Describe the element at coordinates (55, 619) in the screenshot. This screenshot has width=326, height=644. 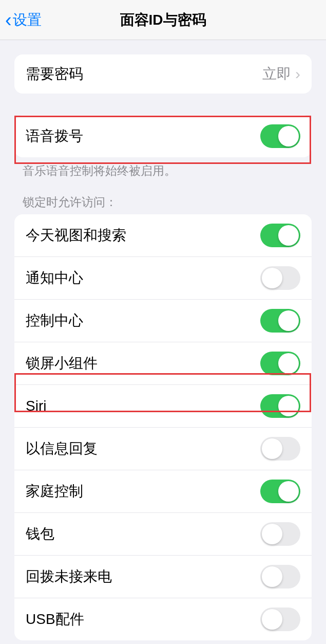
I see `lock-access-label: USB配件` at that location.